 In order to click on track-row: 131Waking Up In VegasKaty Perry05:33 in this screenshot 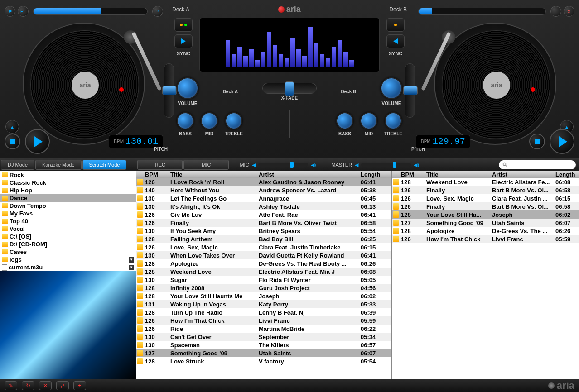, I will do `click(264, 304)`.